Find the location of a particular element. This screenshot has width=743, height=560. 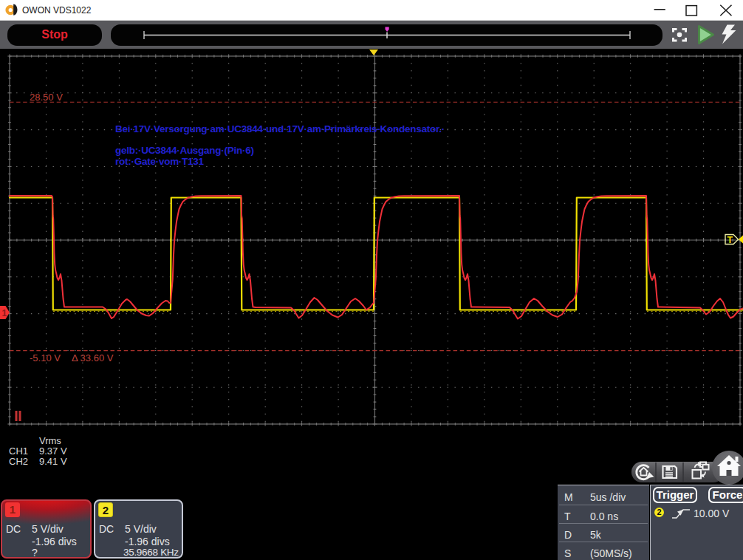

svg-text: 1 is located at coordinates (4, 313).